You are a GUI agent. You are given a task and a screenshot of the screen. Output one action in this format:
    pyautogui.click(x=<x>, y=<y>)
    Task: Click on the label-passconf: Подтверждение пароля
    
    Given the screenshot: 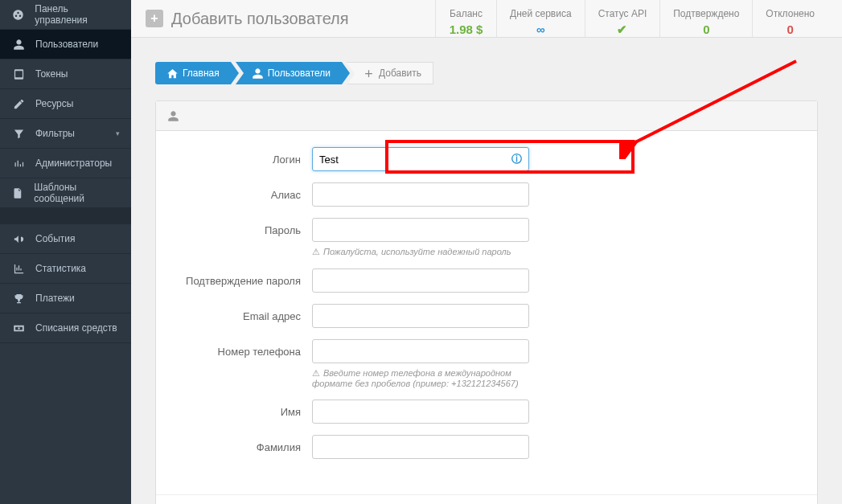 What is the action you would take?
    pyautogui.click(x=236, y=281)
    